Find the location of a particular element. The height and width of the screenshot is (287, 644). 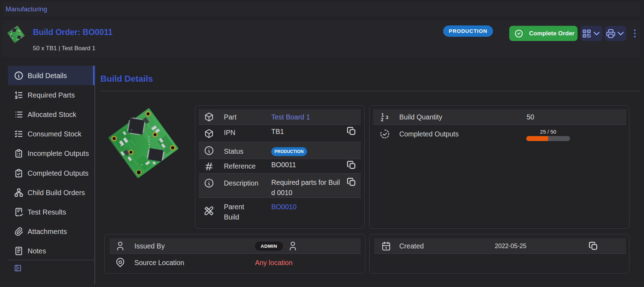

svg-text: 3 is located at coordinates (387, 117).